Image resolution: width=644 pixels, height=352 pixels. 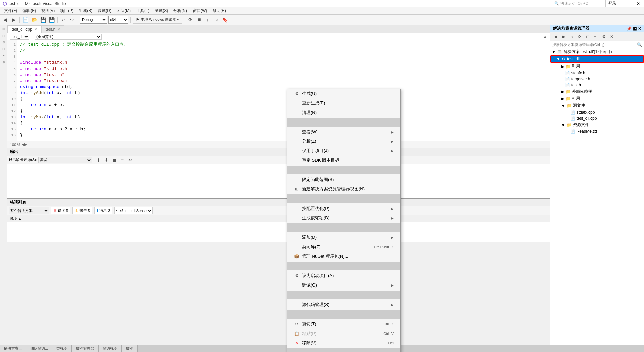 What do you see at coordinates (344, 113) in the screenshot?
I see `ctx-clean: 清理(N)` at bounding box center [344, 113].